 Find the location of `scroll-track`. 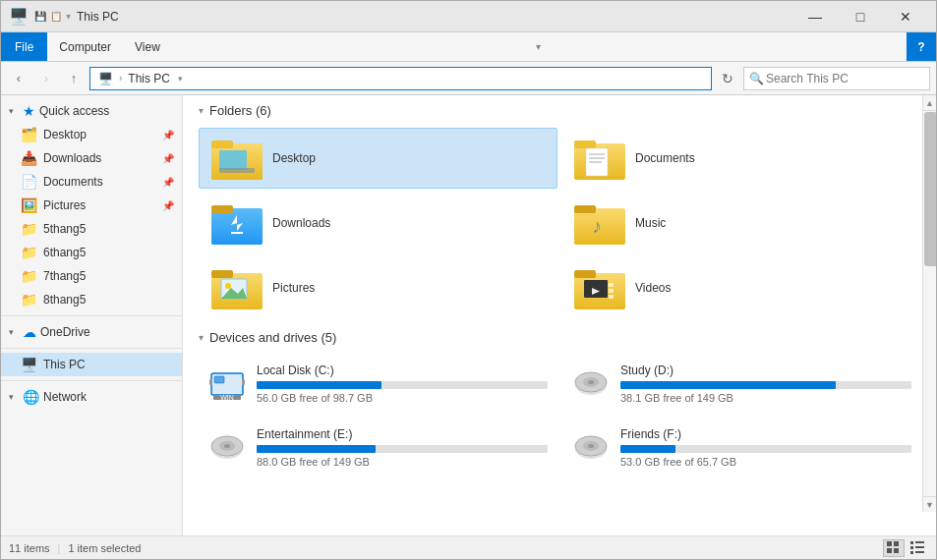

scroll-track is located at coordinates (930, 304).